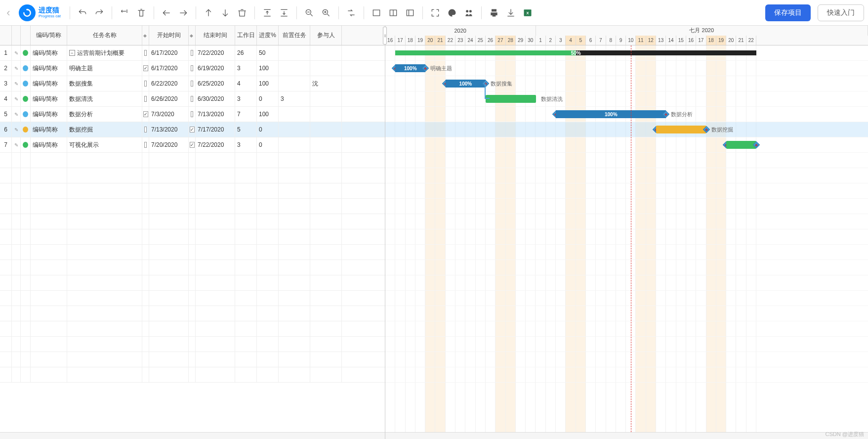 This screenshot has height=439, width=868. I want to click on theme-button, so click(452, 13).